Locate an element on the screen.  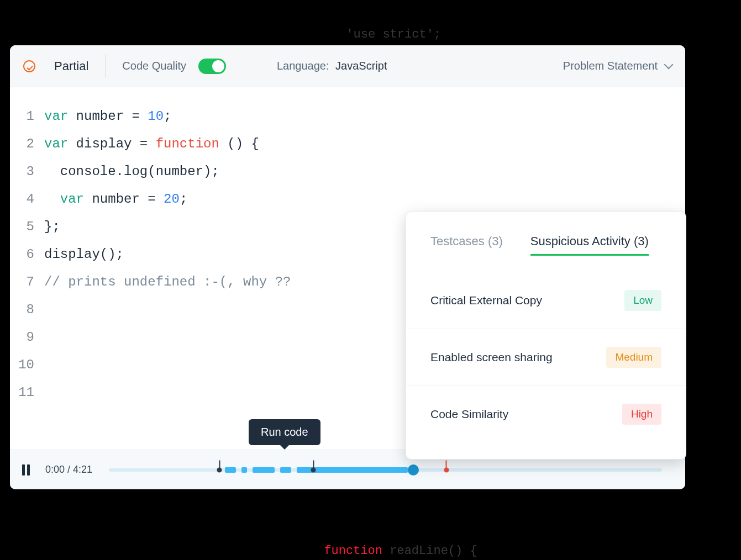
playback-time: 0:00 / 4:21 is located at coordinates (69, 469).